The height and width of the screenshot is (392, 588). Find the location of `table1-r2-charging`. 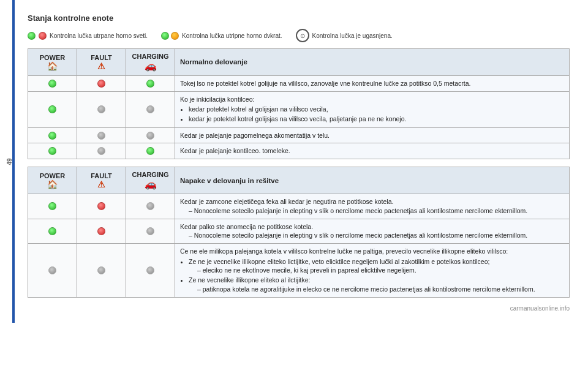

table1-r2-charging is located at coordinates (151, 109).